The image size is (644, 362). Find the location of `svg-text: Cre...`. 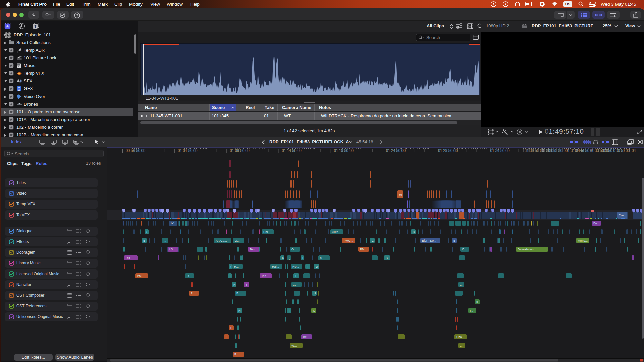

svg-text: Cre... is located at coordinates (623, 215).